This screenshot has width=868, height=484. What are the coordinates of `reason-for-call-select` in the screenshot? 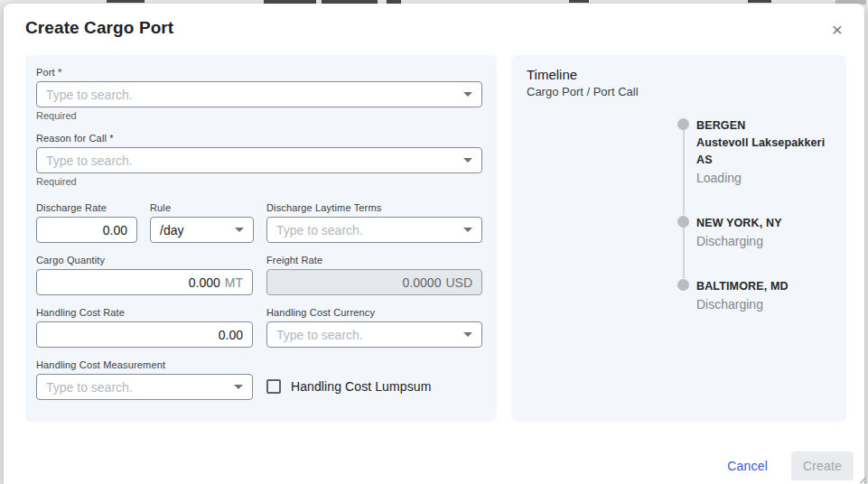 It's located at (259, 161).